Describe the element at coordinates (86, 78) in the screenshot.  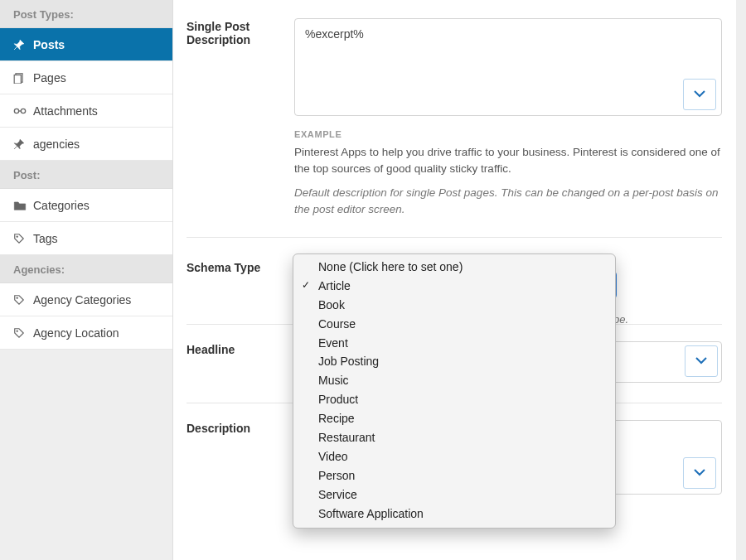
I see `sidebar-item-pages: Pages` at that location.